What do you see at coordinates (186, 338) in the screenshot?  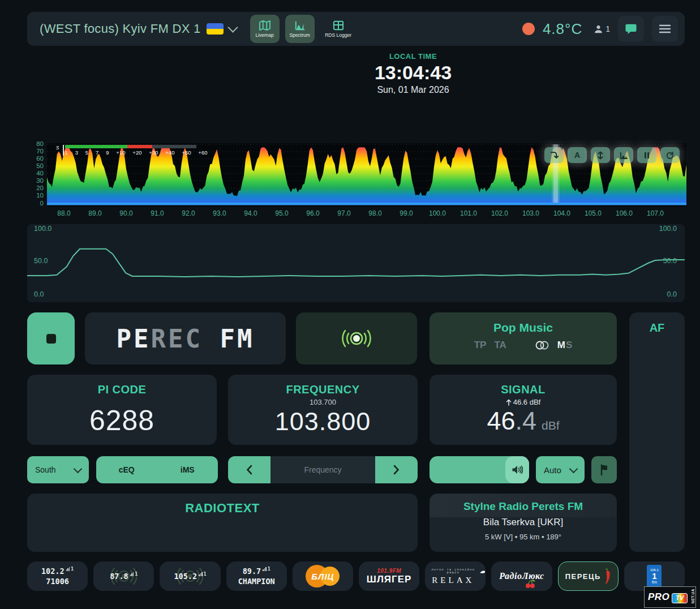 I see `ps-name-panel: PEREC FM` at bounding box center [186, 338].